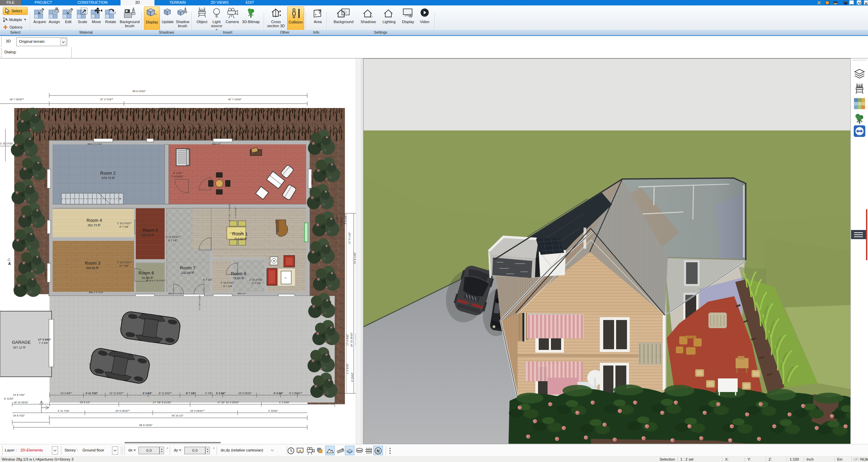 The height and width of the screenshot is (462, 868). What do you see at coordinates (66, 393) in the screenshot?
I see `svg-text: 10' 4 5/8"⁵` at bounding box center [66, 393].